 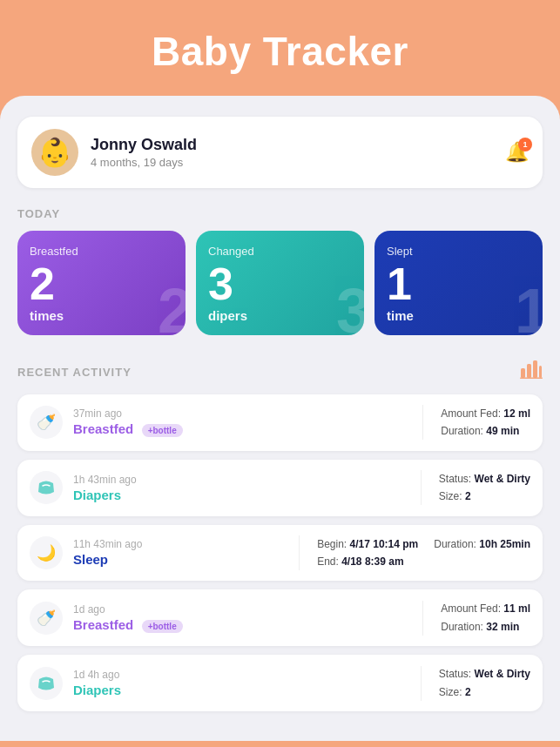 What do you see at coordinates (280, 554) in the screenshot?
I see `activity-item-sleep1: 🌙 11h 43min ago Sleep Begin: 4/17 10:14 …` at bounding box center [280, 554].